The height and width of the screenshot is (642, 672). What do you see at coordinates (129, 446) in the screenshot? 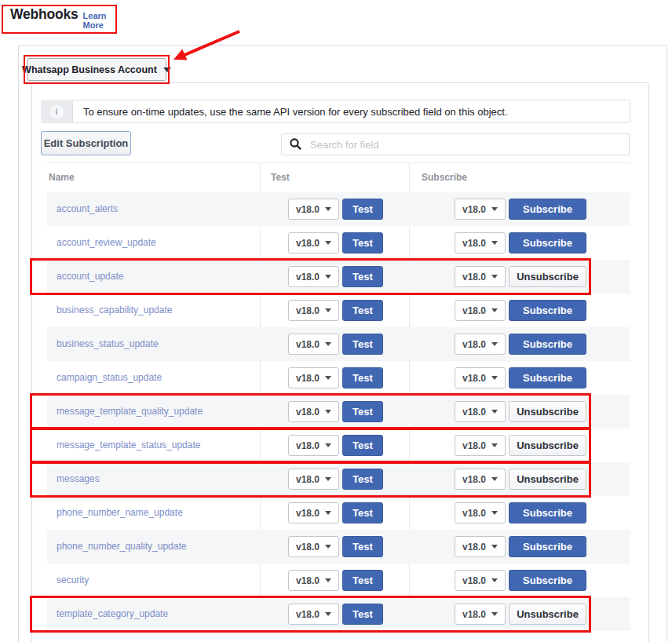
I see `field-name-link: message_template_status_update` at bounding box center [129, 446].